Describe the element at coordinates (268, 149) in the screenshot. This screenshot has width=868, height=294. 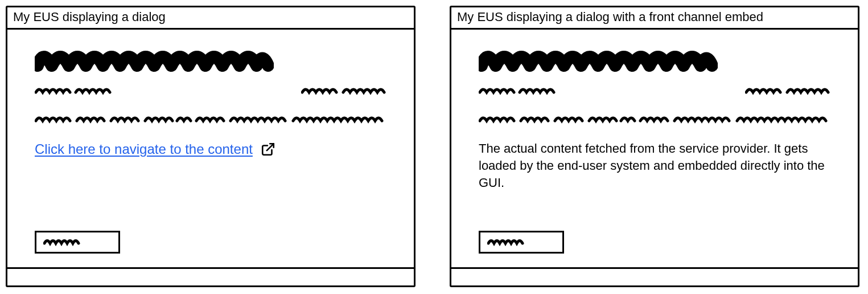
I see `external-link-icon` at that location.